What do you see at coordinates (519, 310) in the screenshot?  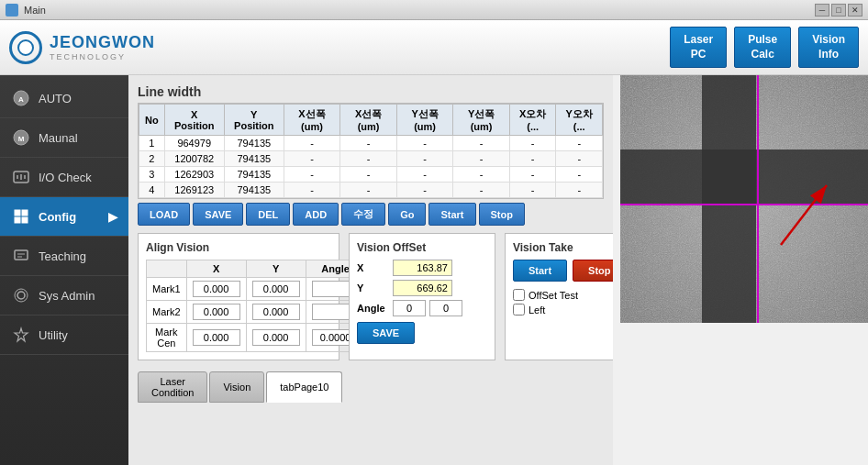 I see `left-checkbox` at bounding box center [519, 310].